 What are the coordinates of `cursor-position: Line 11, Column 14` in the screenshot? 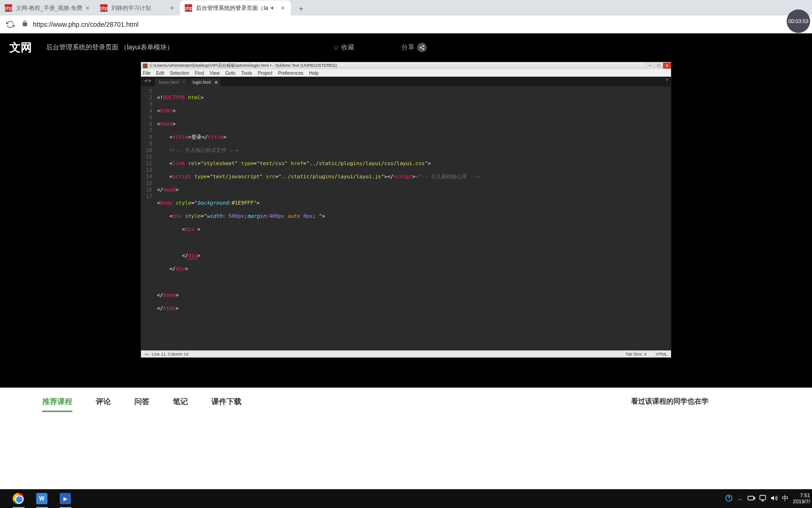 It's located at (170, 354).